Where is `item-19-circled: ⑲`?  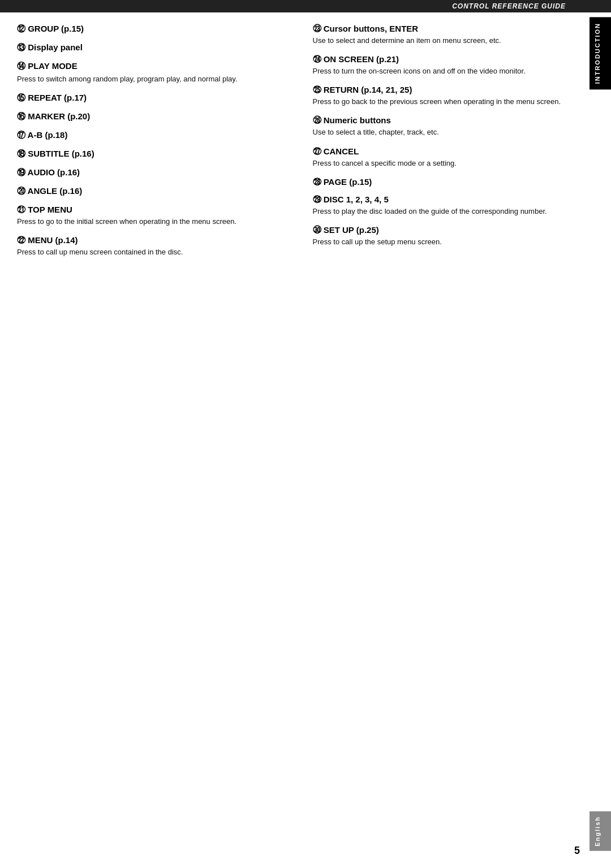
item-19-circled: ⑲ is located at coordinates (21, 172).